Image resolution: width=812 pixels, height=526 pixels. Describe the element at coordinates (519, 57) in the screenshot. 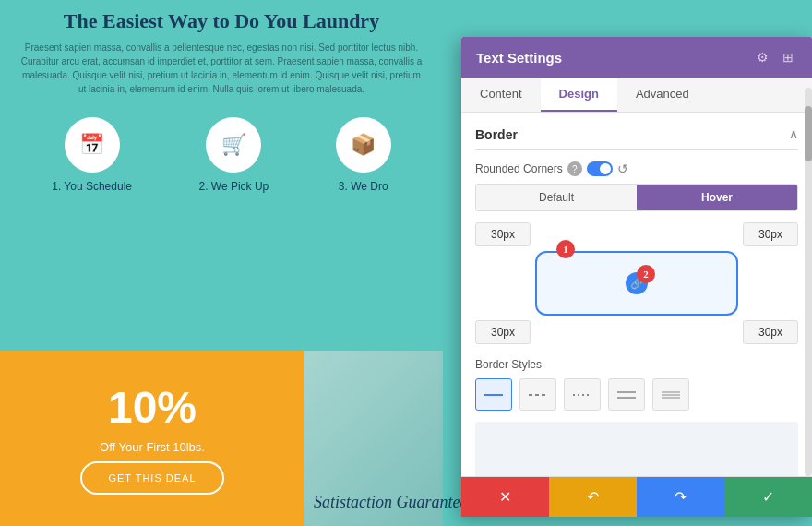

I see `panel-title: Text Settings` at that location.